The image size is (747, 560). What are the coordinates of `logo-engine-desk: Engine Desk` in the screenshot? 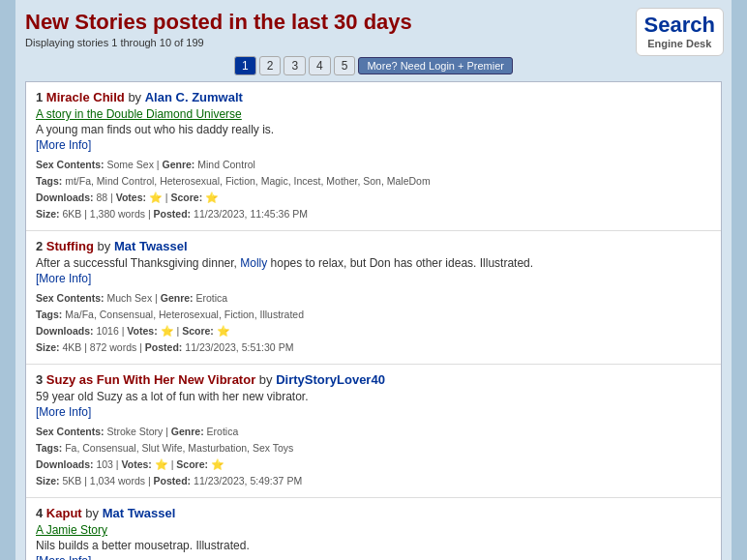 It's located at (679, 44).